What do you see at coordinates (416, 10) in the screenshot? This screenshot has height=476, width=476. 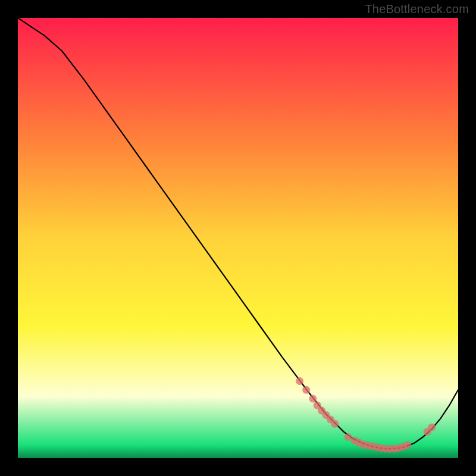 I see `watermark-text: TheBottleneck.com` at bounding box center [416, 10].